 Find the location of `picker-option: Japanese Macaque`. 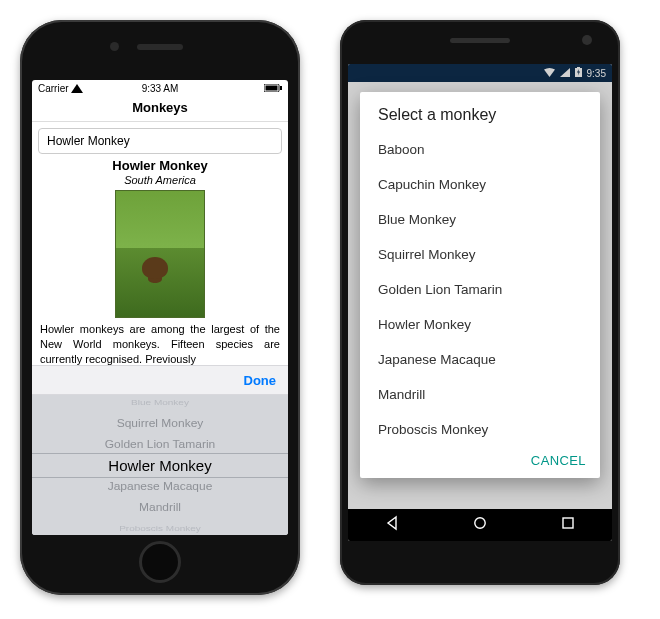

picker-option: Japanese Macaque is located at coordinates (160, 486).